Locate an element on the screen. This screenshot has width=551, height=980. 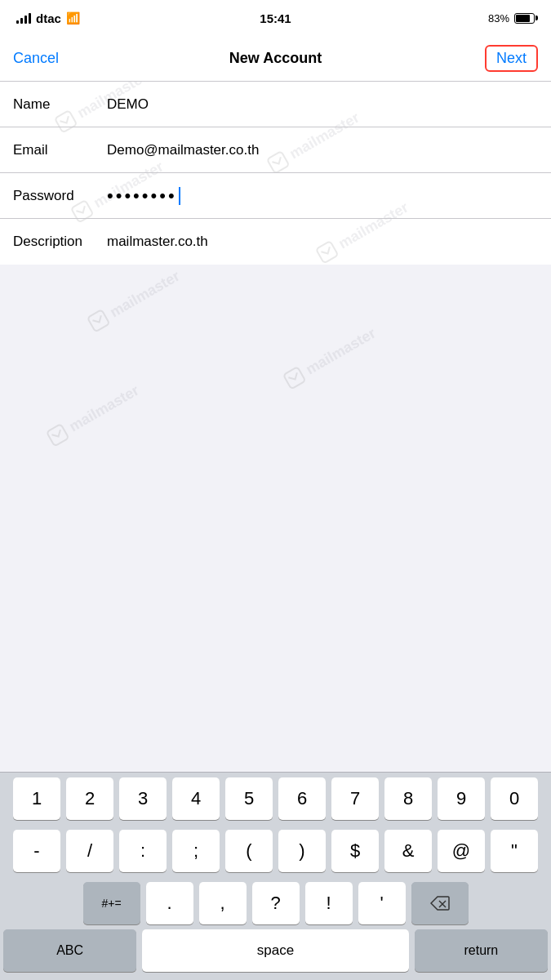
name-row: Name DEMO is located at coordinates (276, 105).